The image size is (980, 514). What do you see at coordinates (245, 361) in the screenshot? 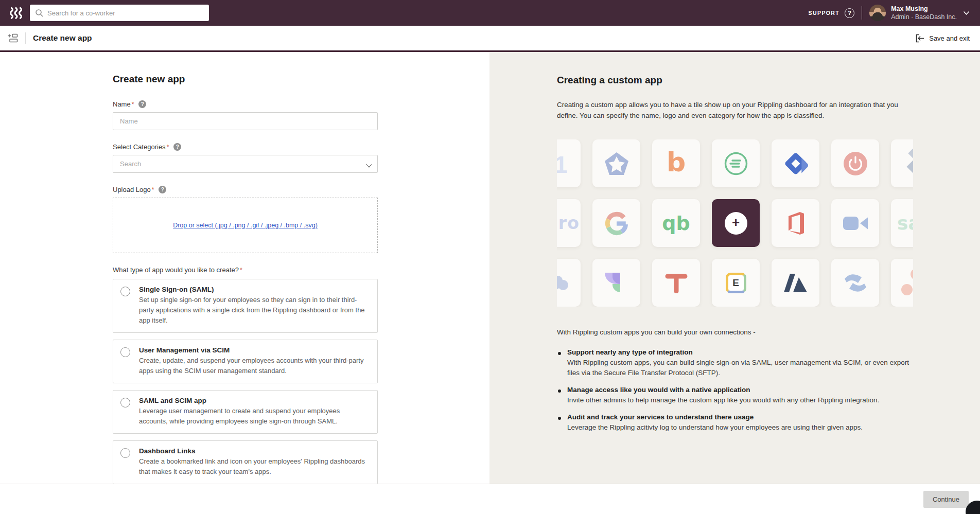
I see `option-scim: User Management via SCIM Create, update,…` at bounding box center [245, 361].